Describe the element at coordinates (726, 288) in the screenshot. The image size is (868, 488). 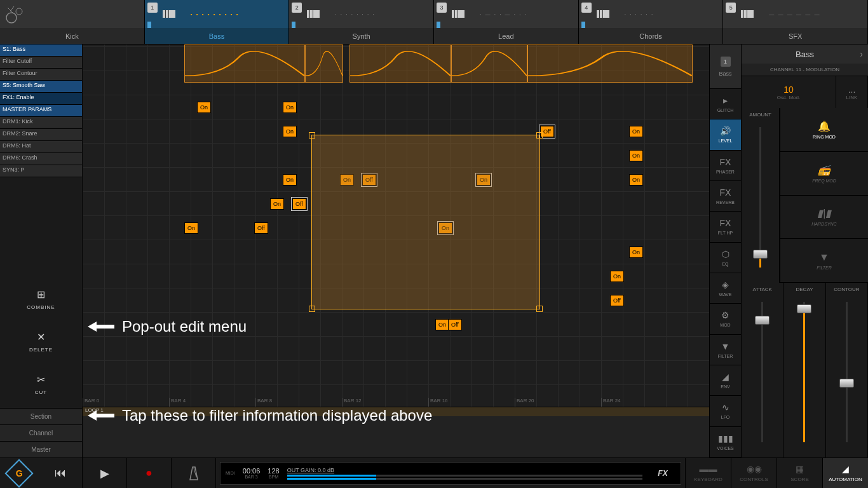
I see `fx-wave: ◈WAVE` at that location.